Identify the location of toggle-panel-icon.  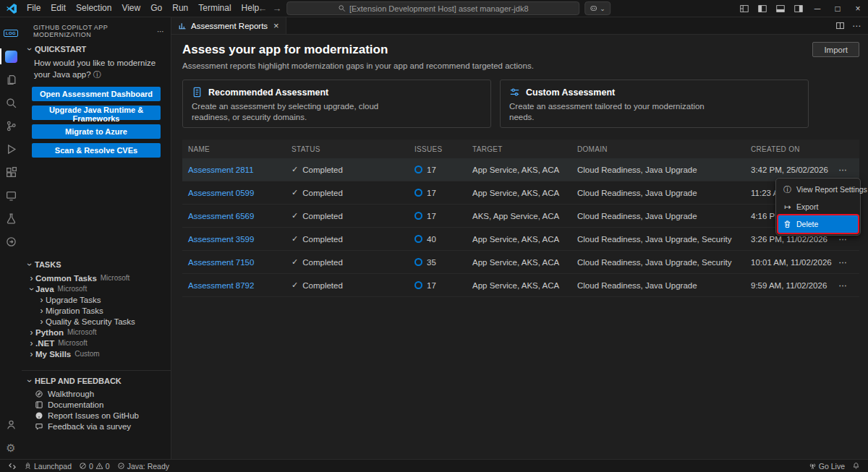
(780, 9).